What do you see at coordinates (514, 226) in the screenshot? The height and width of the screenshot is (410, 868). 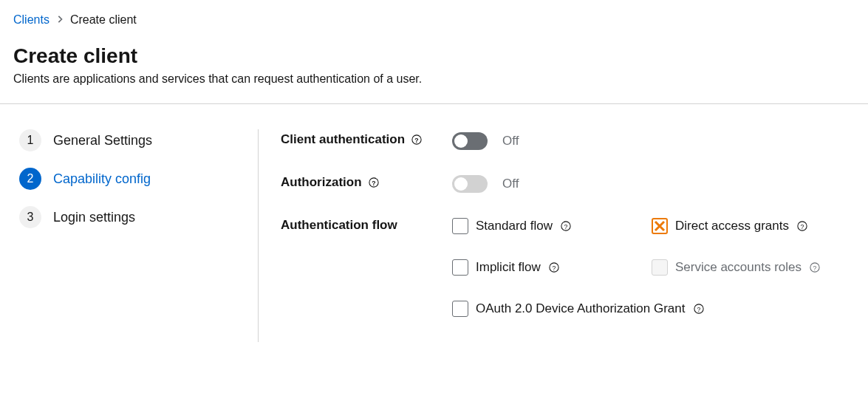 I see `flow-label: Standard flow` at bounding box center [514, 226].